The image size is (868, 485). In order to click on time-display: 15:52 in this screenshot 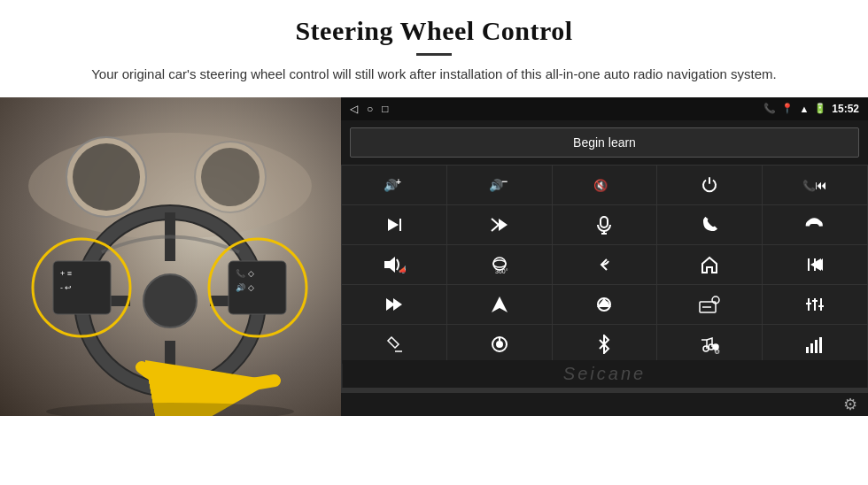, I will do `click(845, 109)`.